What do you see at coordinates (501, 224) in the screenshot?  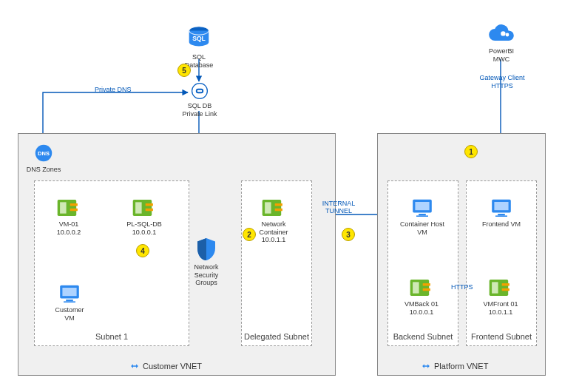 I see `frontendvm-label: Frontend VM` at bounding box center [501, 224].